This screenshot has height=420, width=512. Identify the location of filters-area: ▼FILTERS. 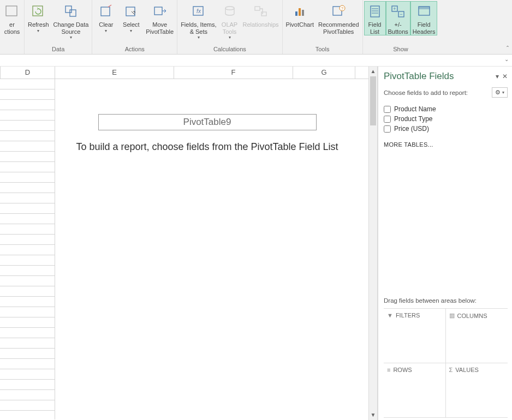
(415, 336).